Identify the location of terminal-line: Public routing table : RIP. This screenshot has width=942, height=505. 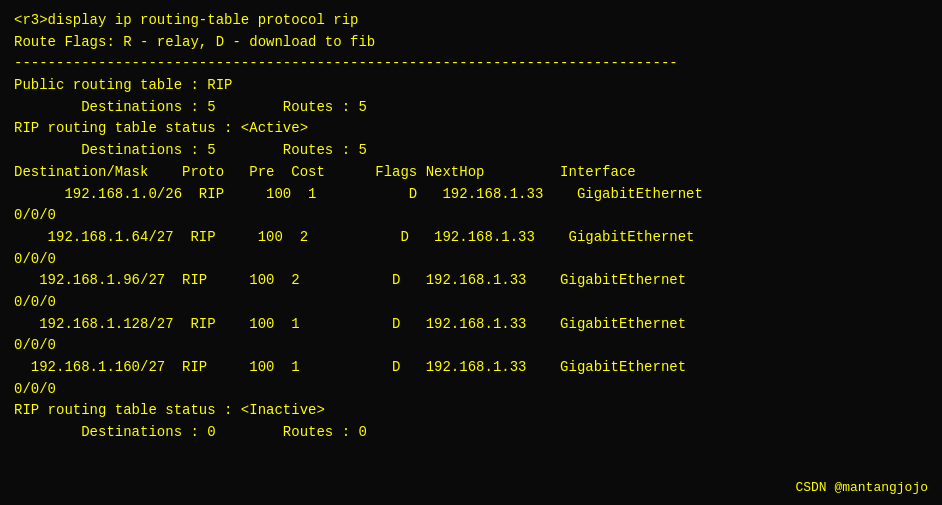
(471, 86).